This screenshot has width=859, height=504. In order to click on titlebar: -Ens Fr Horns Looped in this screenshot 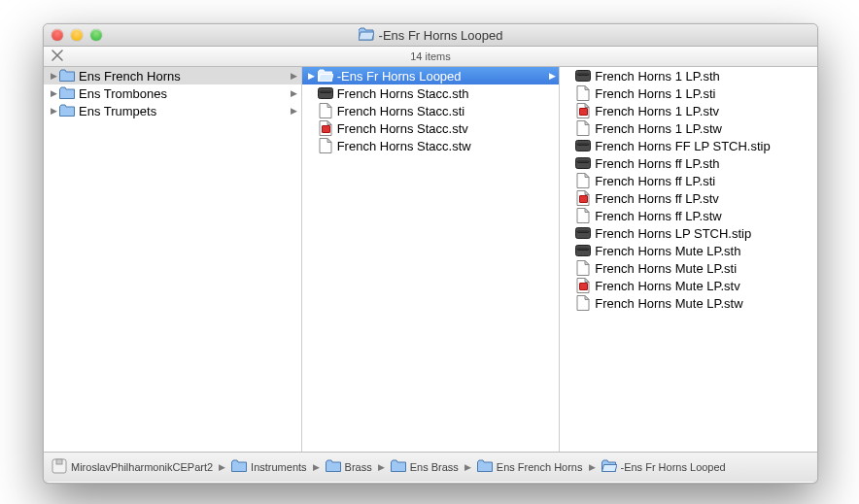, I will do `click(430, 35)`.